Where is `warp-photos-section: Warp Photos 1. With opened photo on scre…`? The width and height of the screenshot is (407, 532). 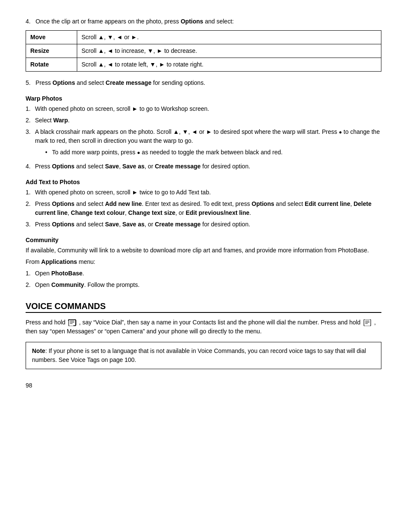 warp-photos-section: Warp Photos 1. With opened photo on scre… is located at coordinates (204, 133).